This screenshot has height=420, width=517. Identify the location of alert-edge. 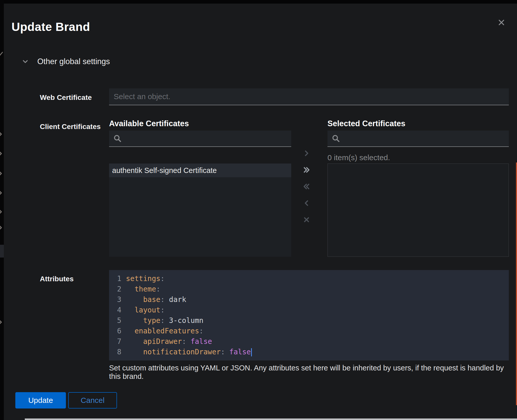
(516, 284).